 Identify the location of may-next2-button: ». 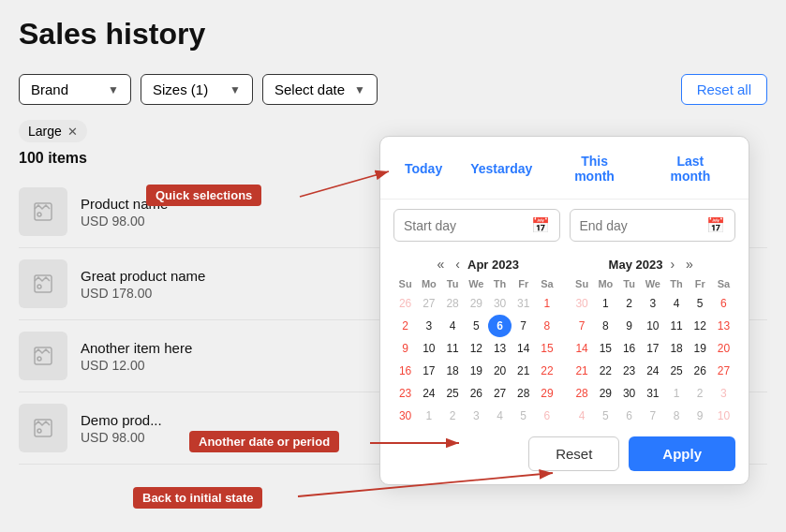
(690, 264).